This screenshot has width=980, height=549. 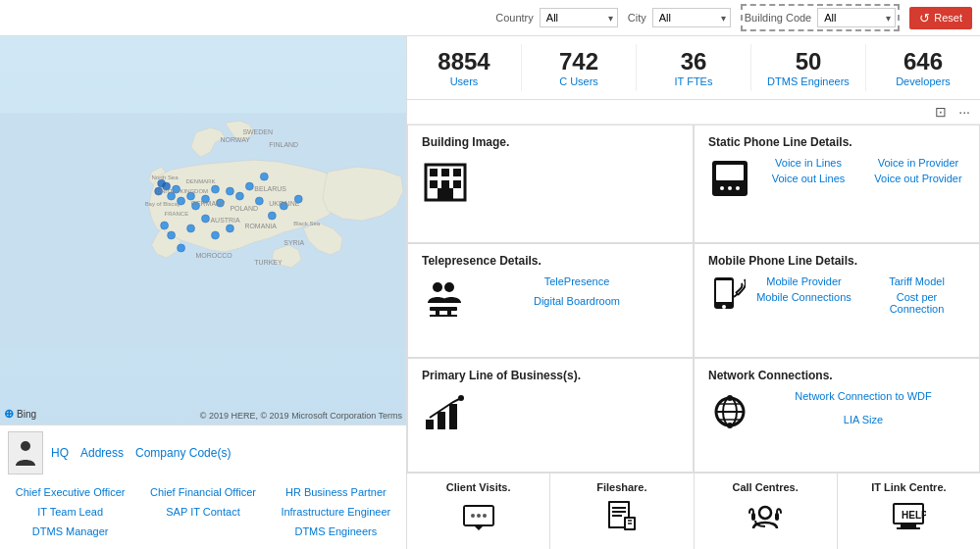 I want to click on stat-cusers-value: 742, so click(x=579, y=62).